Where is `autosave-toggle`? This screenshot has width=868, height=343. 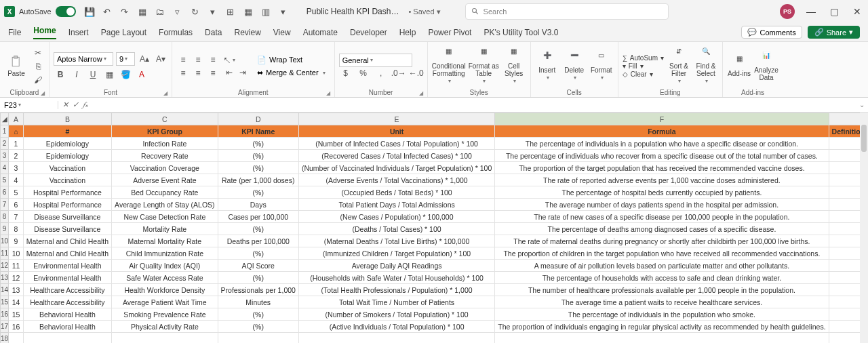 autosave-toggle is located at coordinates (66, 12).